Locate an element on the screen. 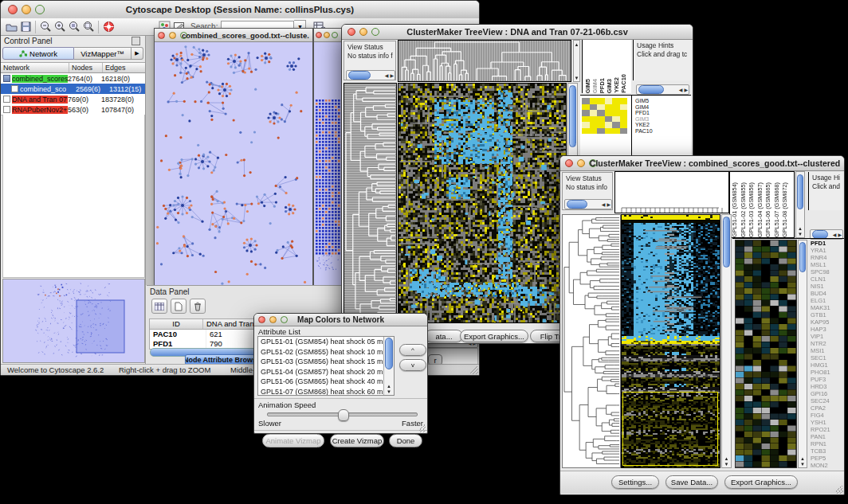 This screenshot has height=504, width=848. network-list-row: DNA and Tran 07 769(0) 183728(0) is located at coordinates (73, 99).